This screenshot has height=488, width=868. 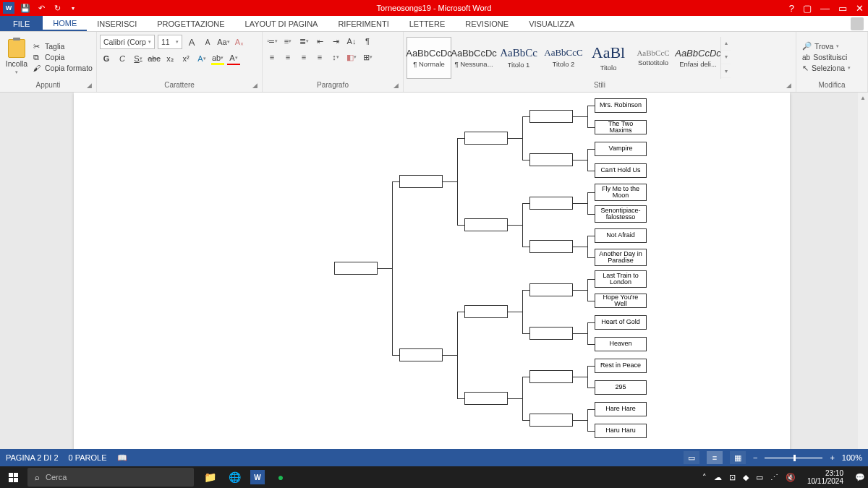 I want to click on notifications-icon: 💬, so click(x=860, y=477).